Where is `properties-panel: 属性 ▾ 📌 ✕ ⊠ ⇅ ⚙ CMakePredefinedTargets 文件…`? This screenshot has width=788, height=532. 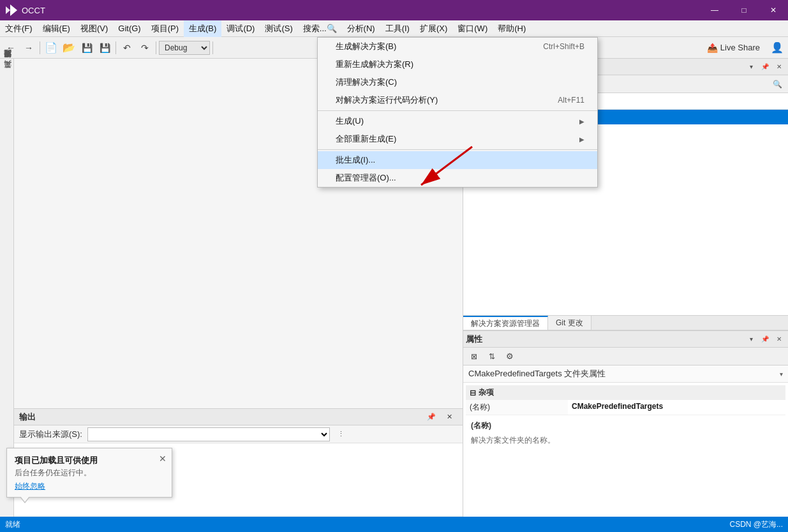 properties-panel: 属性 ▾ 📌 ✕ ⊠ ⇅ ⚙ CMakePredefinedTargets 文件… is located at coordinates (625, 424).